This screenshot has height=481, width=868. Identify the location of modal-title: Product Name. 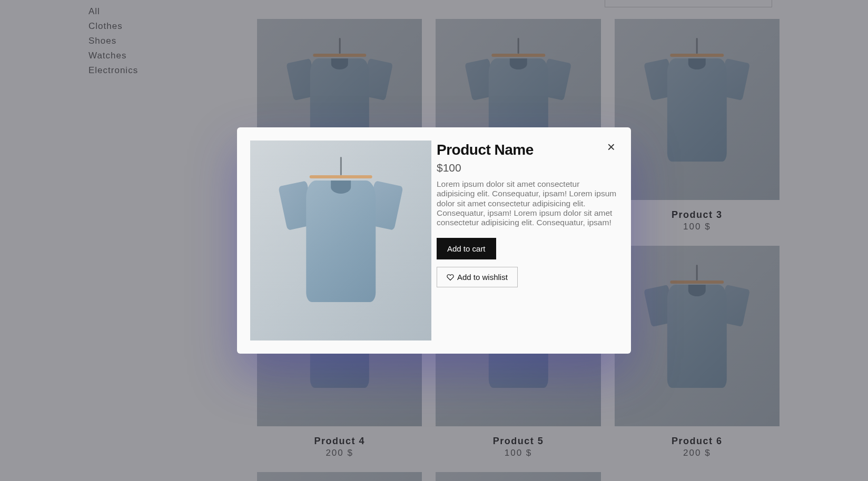
(527, 150).